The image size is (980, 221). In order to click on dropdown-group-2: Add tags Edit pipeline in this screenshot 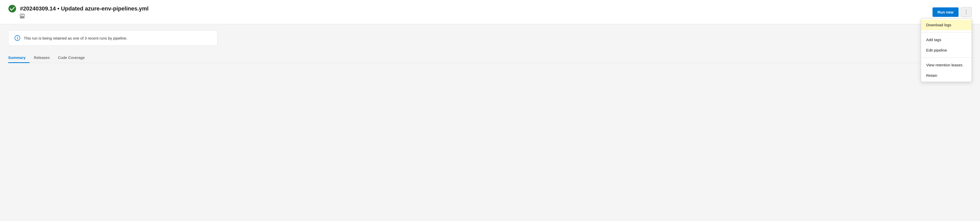, I will do `click(947, 45)`.